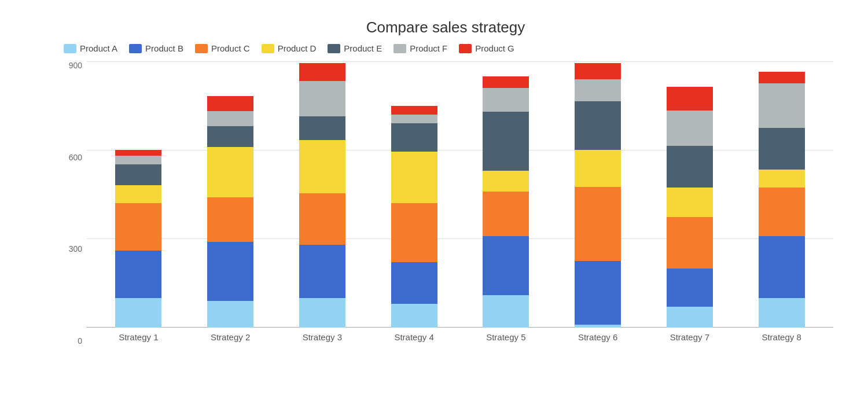  Describe the element at coordinates (164, 49) in the screenshot. I see `legend-label: Product B` at that location.